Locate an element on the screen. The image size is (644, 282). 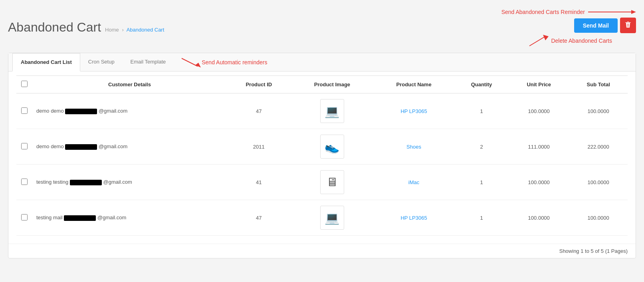
row-product-id-3: 47 is located at coordinates (259, 218).